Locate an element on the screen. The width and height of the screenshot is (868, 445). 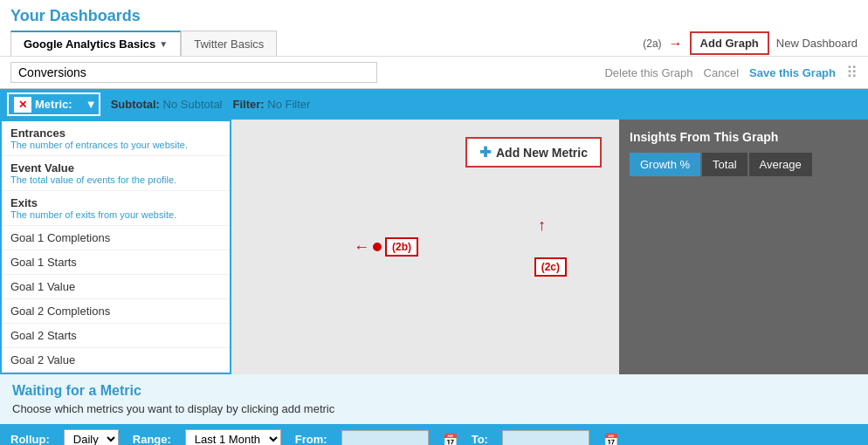
add-new-metric-button: ✚ Add New Metric is located at coordinates (534, 152).